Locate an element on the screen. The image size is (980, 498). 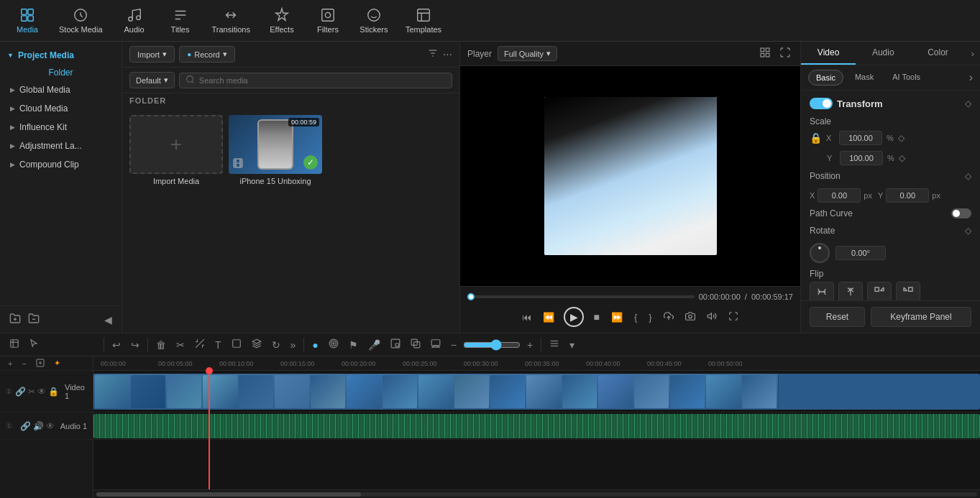
toolbar-stock: Stock Media is located at coordinates (81, 21).